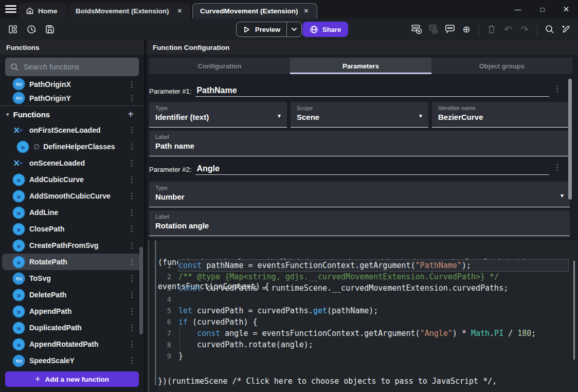 This screenshot has width=578, height=392. Describe the element at coordinates (360, 66) in the screenshot. I see `tab-parameters: Parameters` at that location.